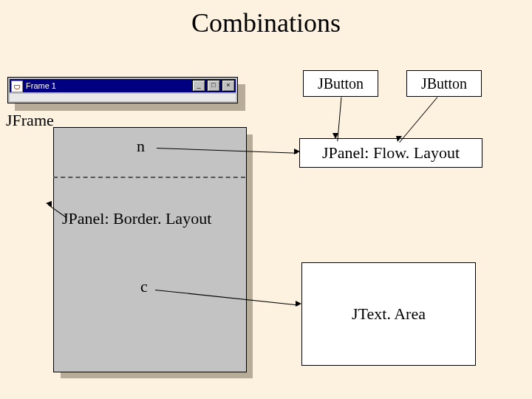 The height and width of the screenshot is (399, 532). Describe the element at coordinates (228, 86) in the screenshot. I see `close-button: ×` at that location.